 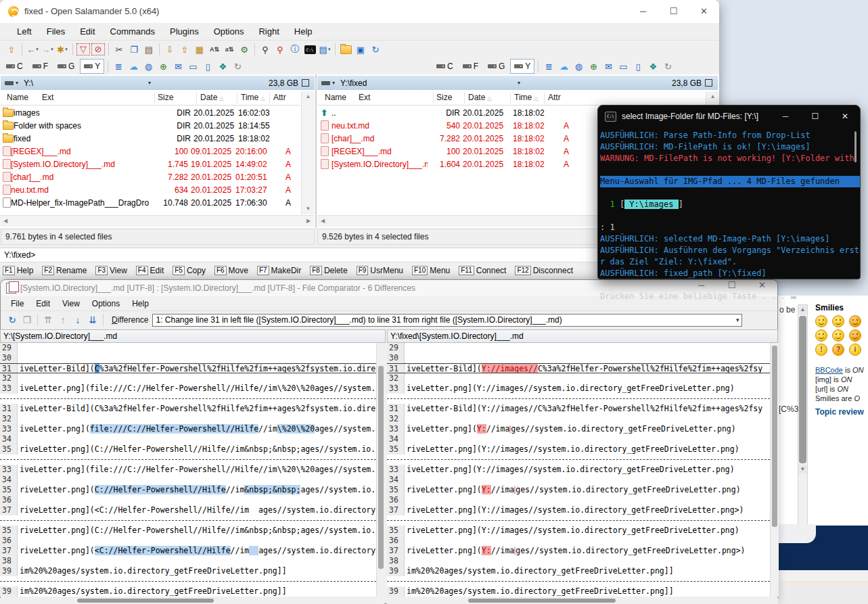 I want to click on file-row: MD-Helper_fix-ImagePath___DragDro...10.7…, so click(x=150, y=203).